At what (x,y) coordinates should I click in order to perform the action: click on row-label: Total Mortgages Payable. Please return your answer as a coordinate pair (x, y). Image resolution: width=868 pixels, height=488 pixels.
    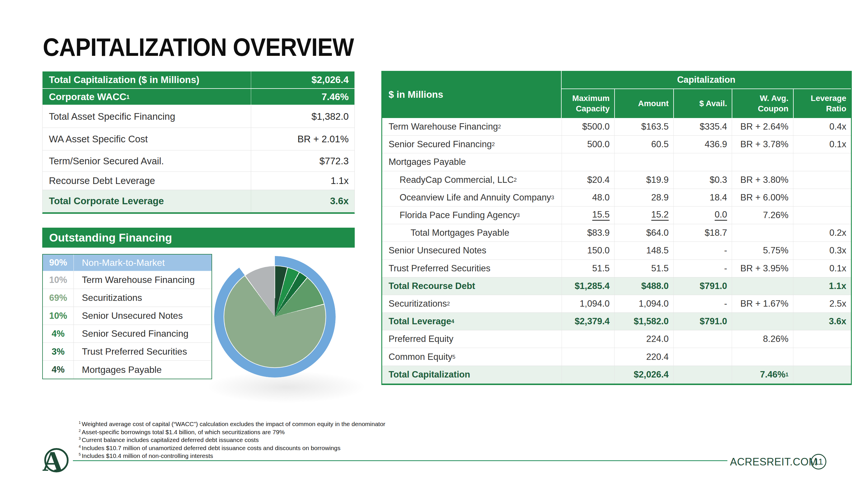
    Looking at the image, I should click on (472, 233).